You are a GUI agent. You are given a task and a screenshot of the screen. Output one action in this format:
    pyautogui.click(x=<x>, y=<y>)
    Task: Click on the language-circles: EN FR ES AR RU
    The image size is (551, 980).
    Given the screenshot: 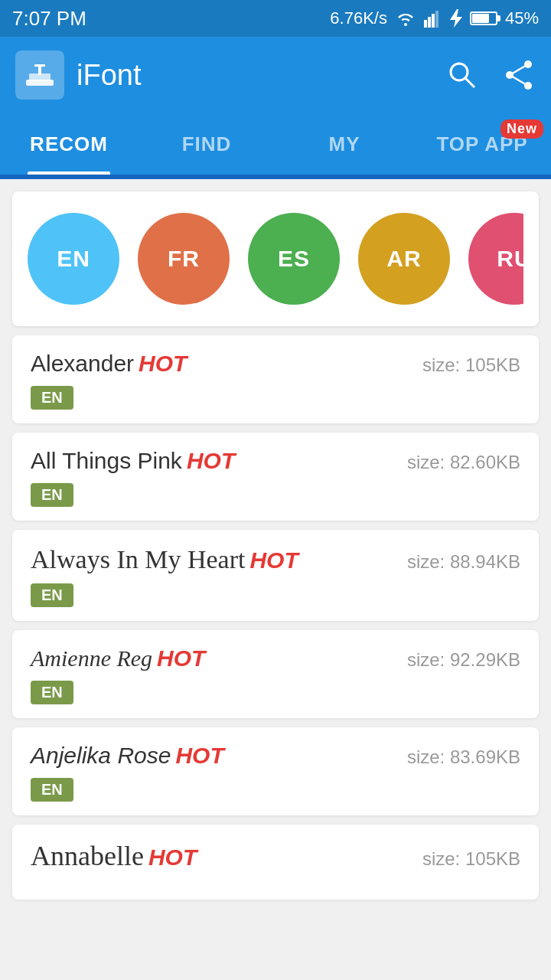 What is the action you would take?
    pyautogui.click(x=276, y=259)
    